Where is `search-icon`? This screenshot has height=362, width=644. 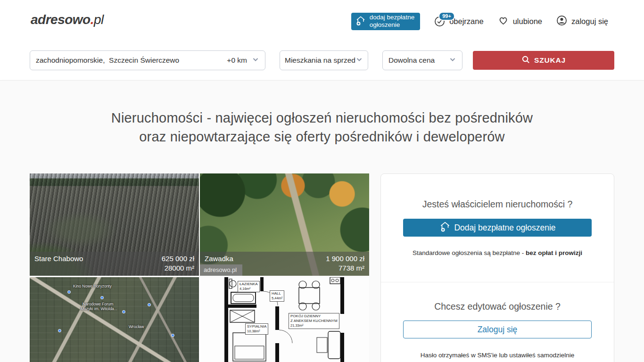 search-icon is located at coordinates (526, 60).